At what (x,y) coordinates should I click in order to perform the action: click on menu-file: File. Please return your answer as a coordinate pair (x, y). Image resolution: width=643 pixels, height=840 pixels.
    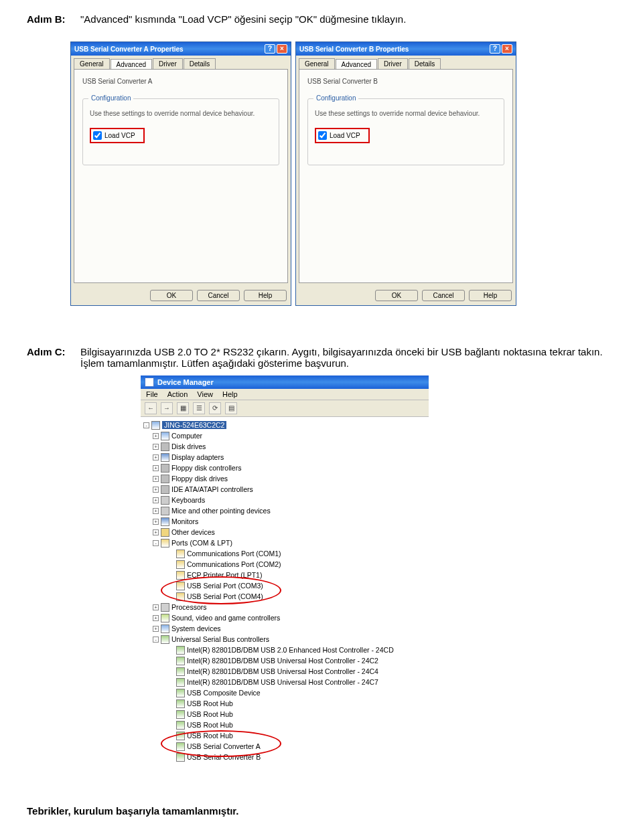
    Looking at the image, I should click on (152, 394).